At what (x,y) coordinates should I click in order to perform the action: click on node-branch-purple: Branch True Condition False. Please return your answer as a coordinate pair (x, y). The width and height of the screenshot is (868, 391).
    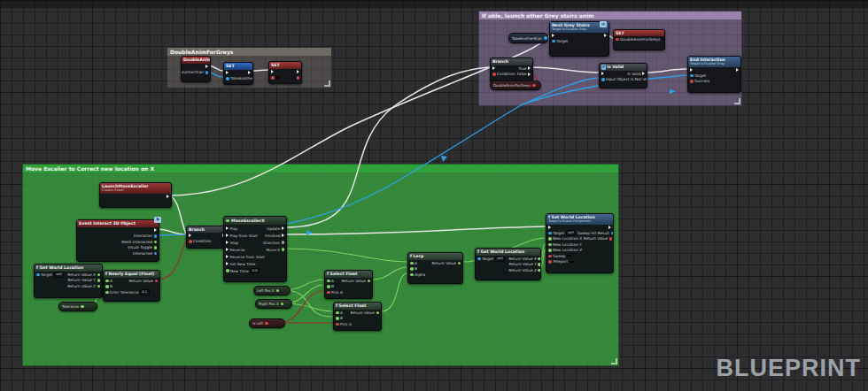
    Looking at the image, I should click on (512, 71).